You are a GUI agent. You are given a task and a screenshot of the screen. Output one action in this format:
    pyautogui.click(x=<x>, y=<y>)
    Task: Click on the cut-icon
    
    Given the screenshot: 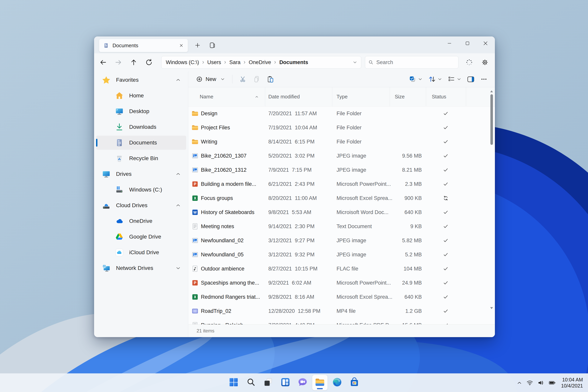 What is the action you would take?
    pyautogui.click(x=243, y=79)
    